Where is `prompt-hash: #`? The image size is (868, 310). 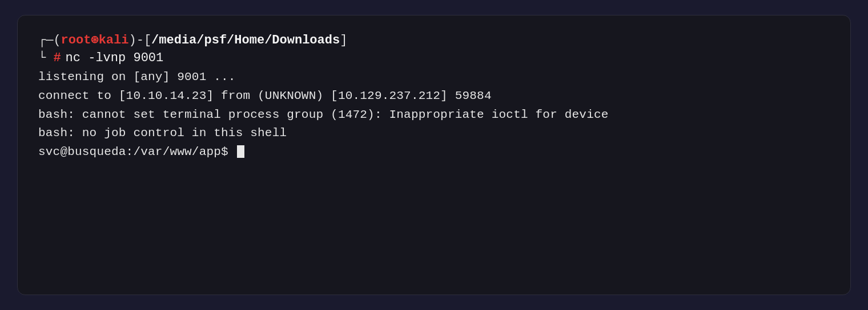
prompt-hash: # is located at coordinates (57, 58).